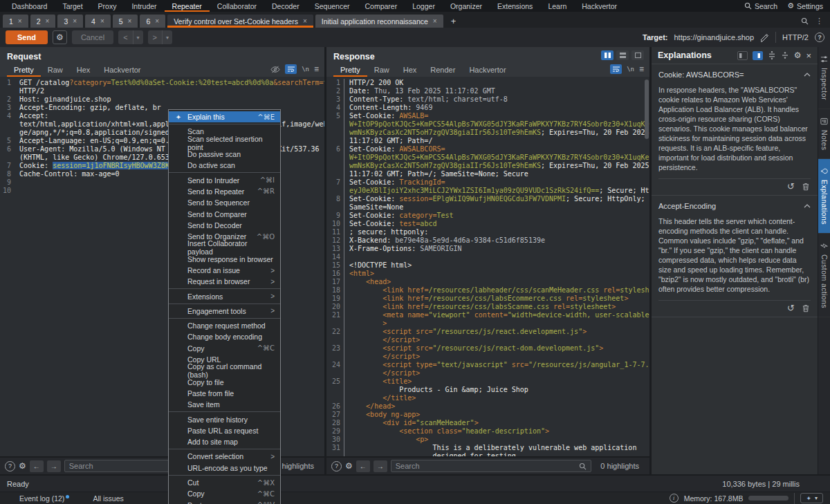  Describe the element at coordinates (820, 37) in the screenshot. I see `protocol-help-icon: ?` at that location.